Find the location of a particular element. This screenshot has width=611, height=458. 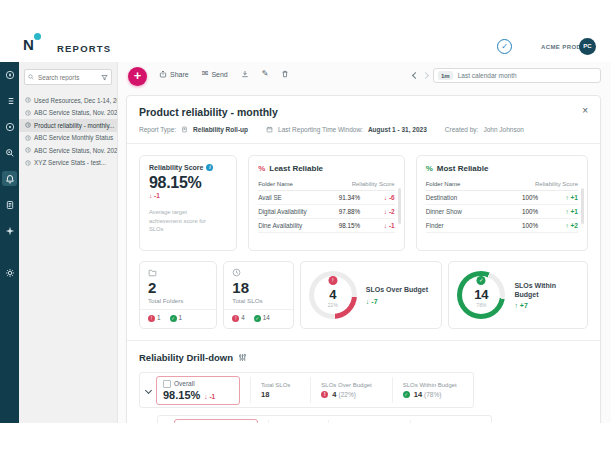

drilldown-row-api-availability: Api Availability 98.15% -1 Total SLOs 18… is located at coordinates (324, 419).